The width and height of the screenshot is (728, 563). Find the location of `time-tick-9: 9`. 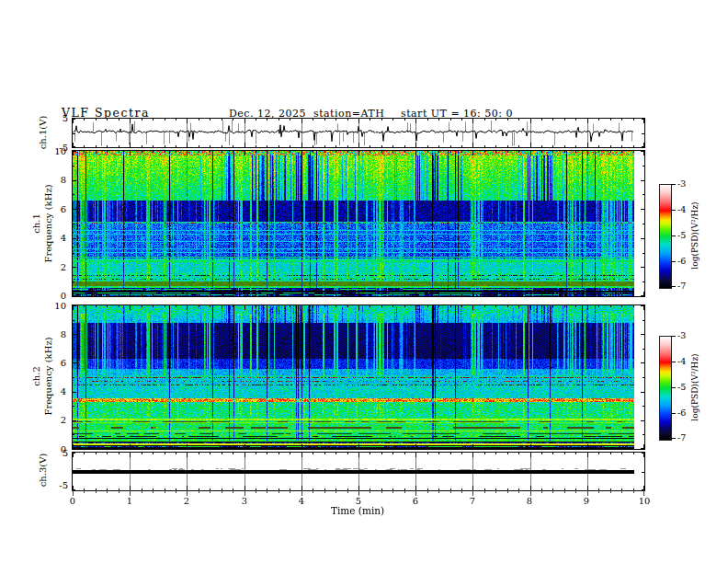

time-tick-9: 9 is located at coordinates (586, 500).